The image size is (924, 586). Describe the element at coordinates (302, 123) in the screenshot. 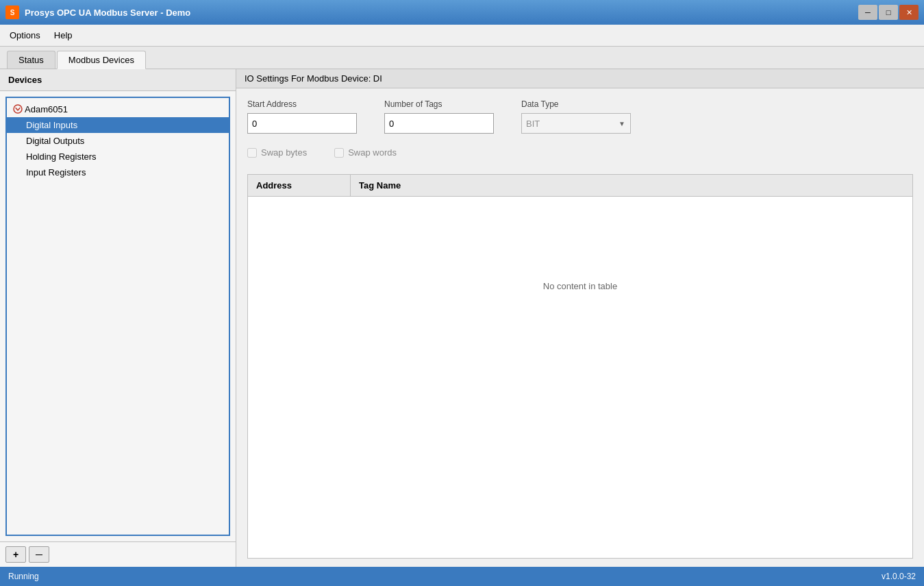

I see `start-address-input` at that location.